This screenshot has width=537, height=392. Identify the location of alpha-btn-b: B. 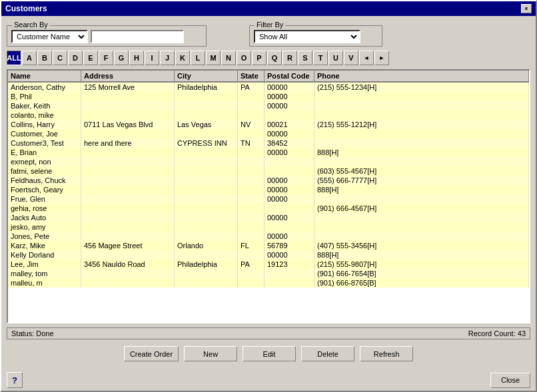
(45, 58).